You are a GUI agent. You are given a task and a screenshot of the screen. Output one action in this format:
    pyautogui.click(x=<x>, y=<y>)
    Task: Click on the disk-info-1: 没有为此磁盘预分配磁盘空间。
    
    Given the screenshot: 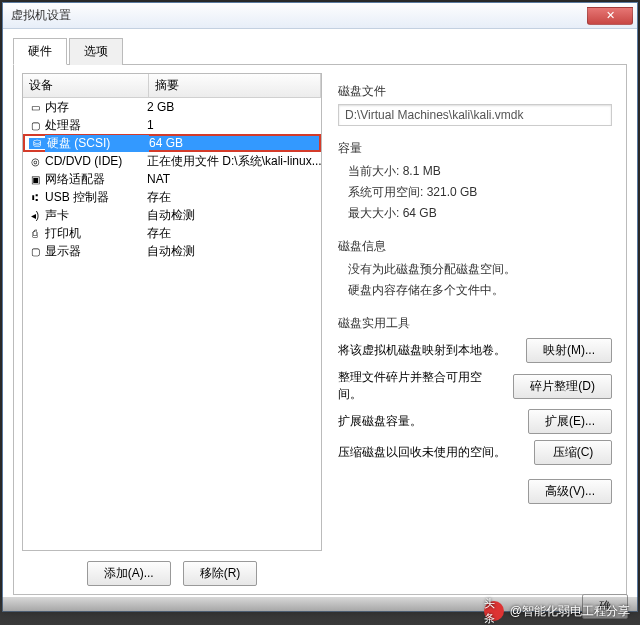 What is the action you would take?
    pyautogui.click(x=475, y=270)
    